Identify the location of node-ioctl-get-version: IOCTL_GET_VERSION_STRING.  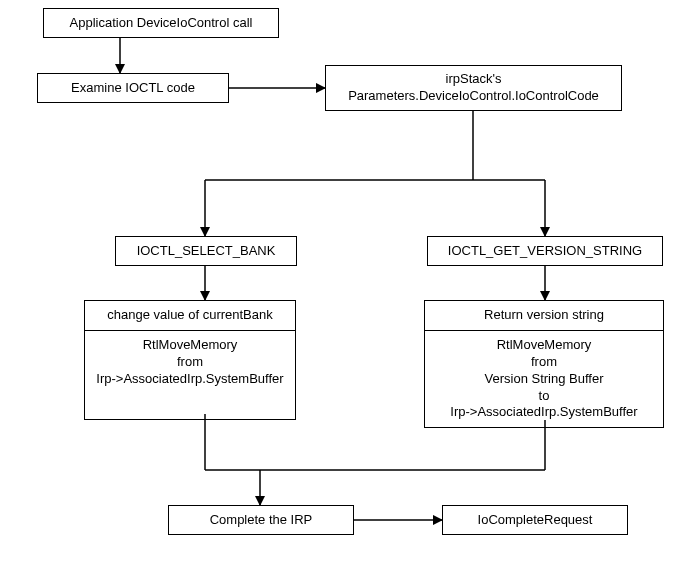
(545, 251).